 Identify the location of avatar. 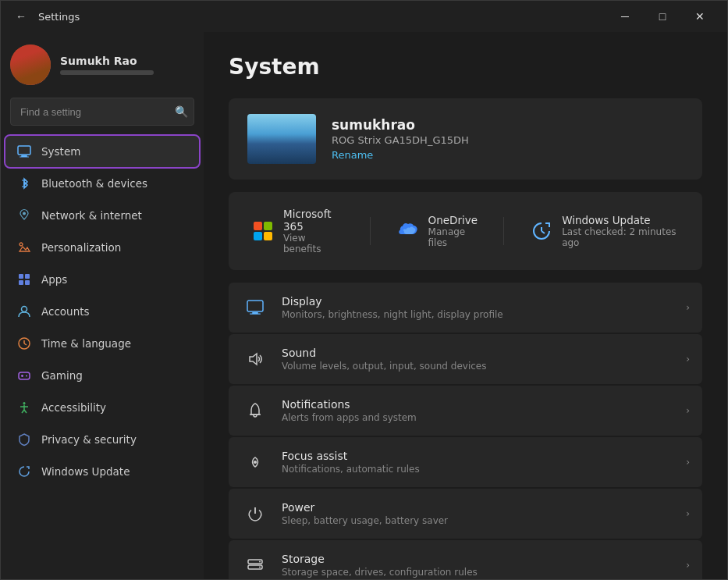
(30, 65).